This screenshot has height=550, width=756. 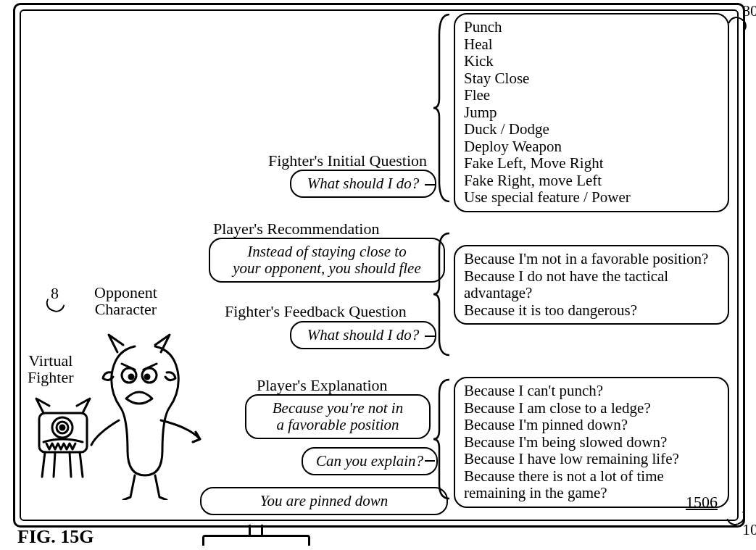 What do you see at coordinates (327, 260) in the screenshot?
I see `bubble-recommendation: Instead of staying close to your opponen…` at bounding box center [327, 260].